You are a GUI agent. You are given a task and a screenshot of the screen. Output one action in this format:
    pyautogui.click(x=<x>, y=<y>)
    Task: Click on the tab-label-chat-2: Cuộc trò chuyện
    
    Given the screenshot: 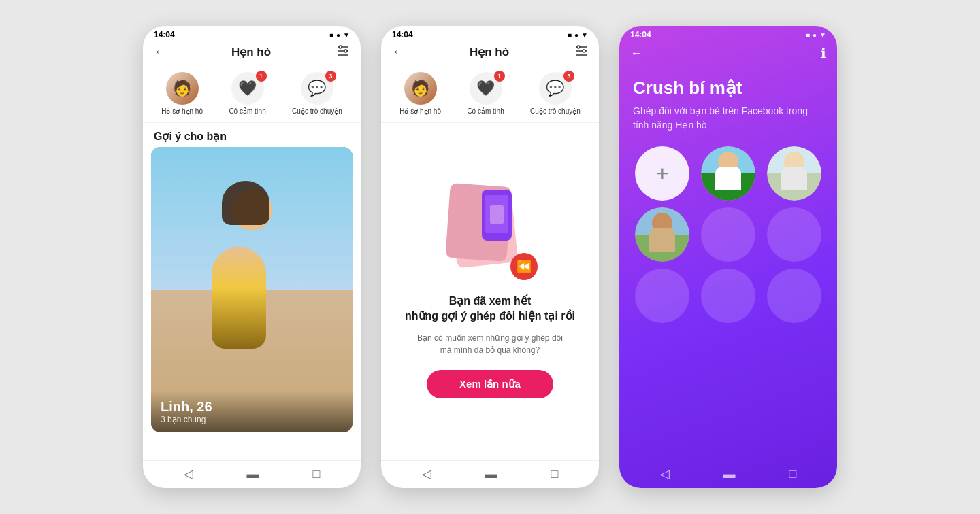 What is the action you would take?
    pyautogui.click(x=555, y=112)
    